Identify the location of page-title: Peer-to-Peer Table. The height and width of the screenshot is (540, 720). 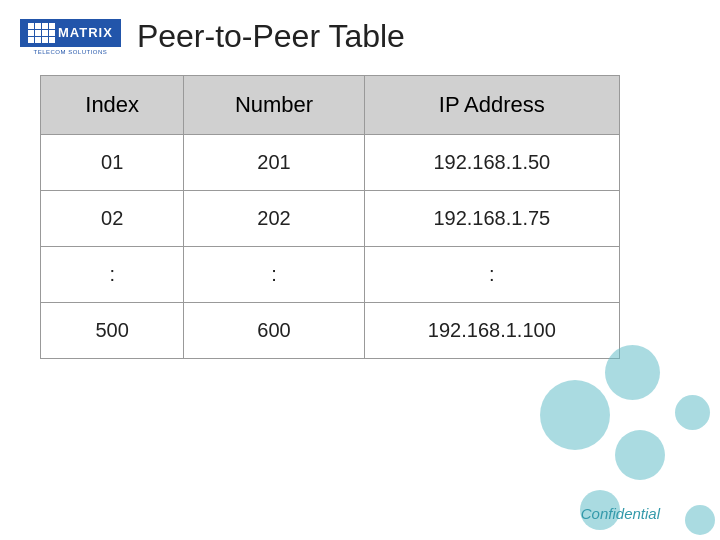
(271, 36).